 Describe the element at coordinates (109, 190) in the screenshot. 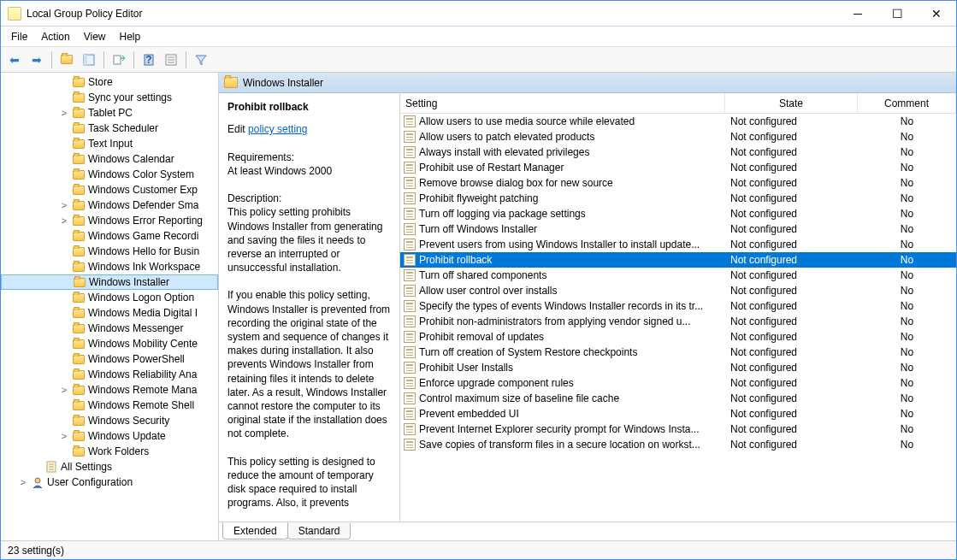

I see `tree-item: Windows Customer Exp` at that location.